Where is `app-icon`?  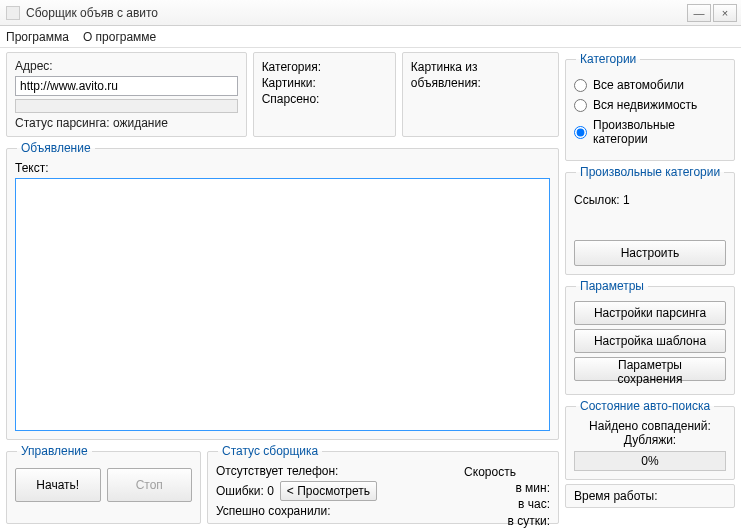
app-icon is located at coordinates (13, 13).